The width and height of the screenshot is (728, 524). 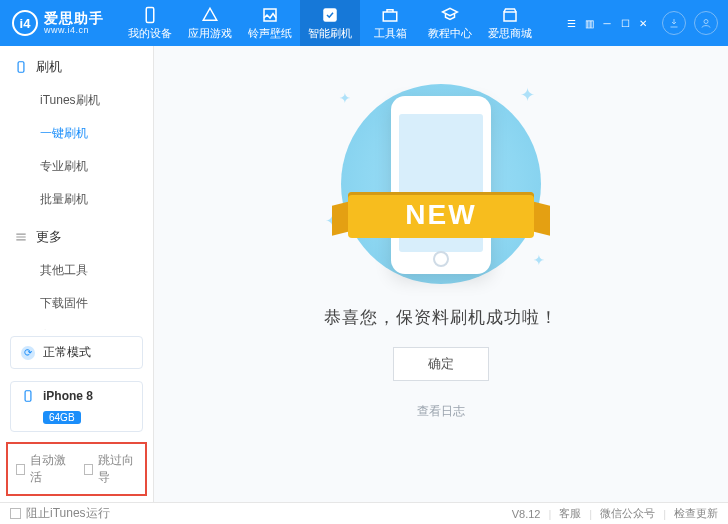 I want to click on checkbox-label: 跳过向导, so click(x=118, y=469).